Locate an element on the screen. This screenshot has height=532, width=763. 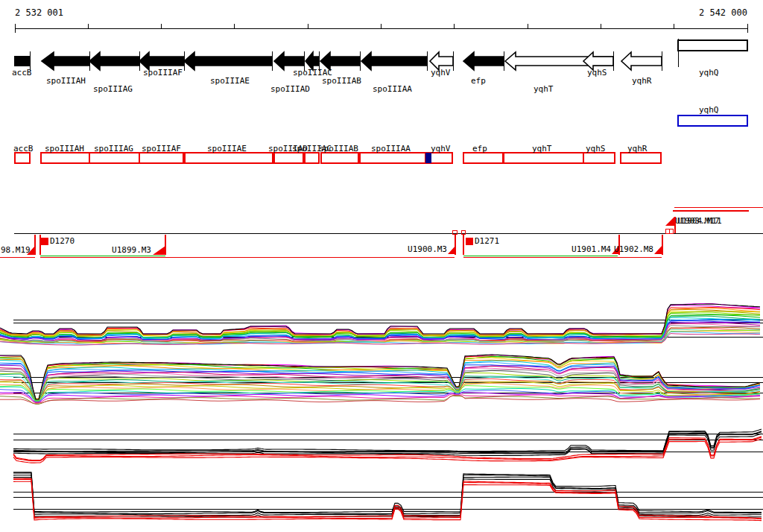
cds-label-yqhS: yqhS is located at coordinates (596, 149).